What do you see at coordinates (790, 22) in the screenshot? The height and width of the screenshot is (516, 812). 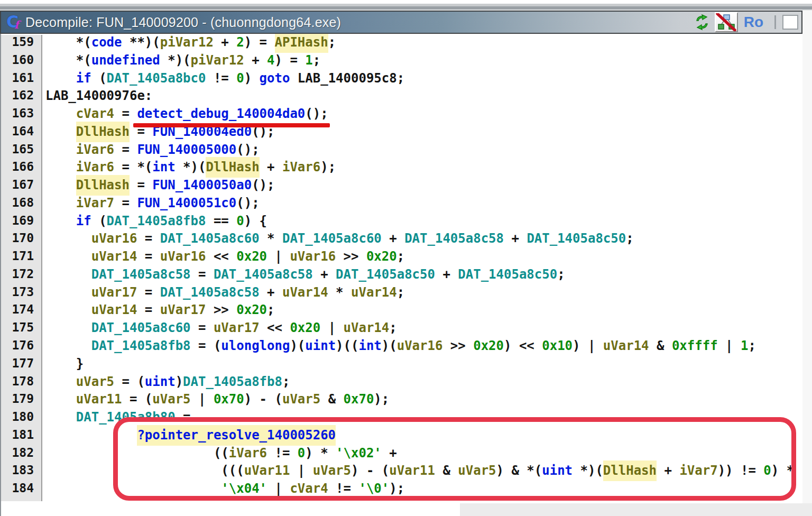 I see `toolbar-partial-button` at bounding box center [790, 22].